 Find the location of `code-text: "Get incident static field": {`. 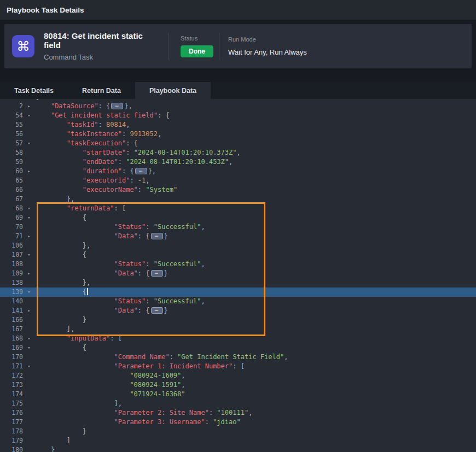

code-text: "Get incident static field": { is located at coordinates (256, 116).